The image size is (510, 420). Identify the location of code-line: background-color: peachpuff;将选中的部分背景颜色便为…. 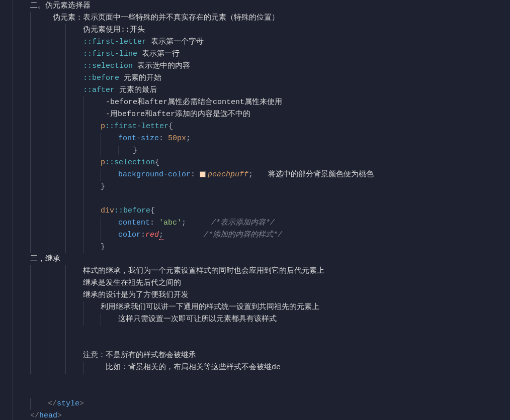
(314, 175).